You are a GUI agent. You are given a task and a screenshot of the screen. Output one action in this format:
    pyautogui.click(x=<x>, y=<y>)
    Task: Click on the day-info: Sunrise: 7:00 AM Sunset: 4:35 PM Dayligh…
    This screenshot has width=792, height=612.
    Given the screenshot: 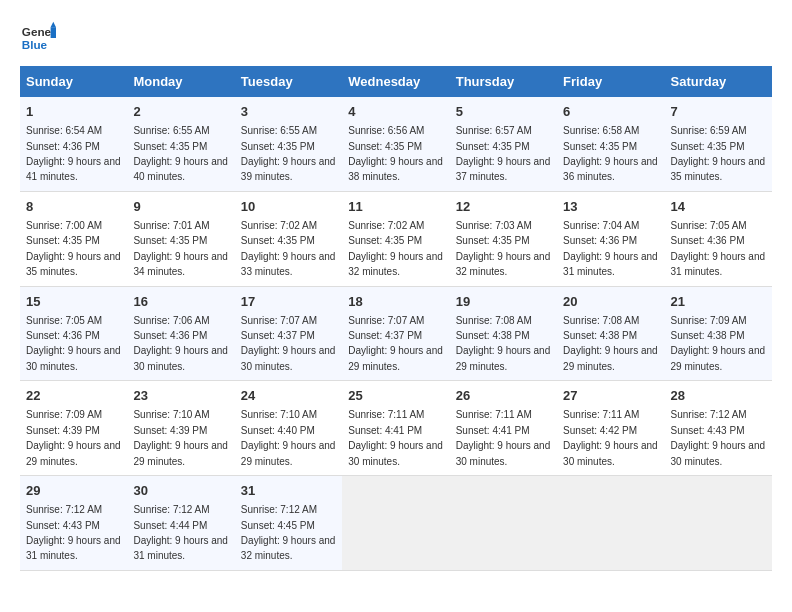 What is the action you would take?
    pyautogui.click(x=74, y=248)
    